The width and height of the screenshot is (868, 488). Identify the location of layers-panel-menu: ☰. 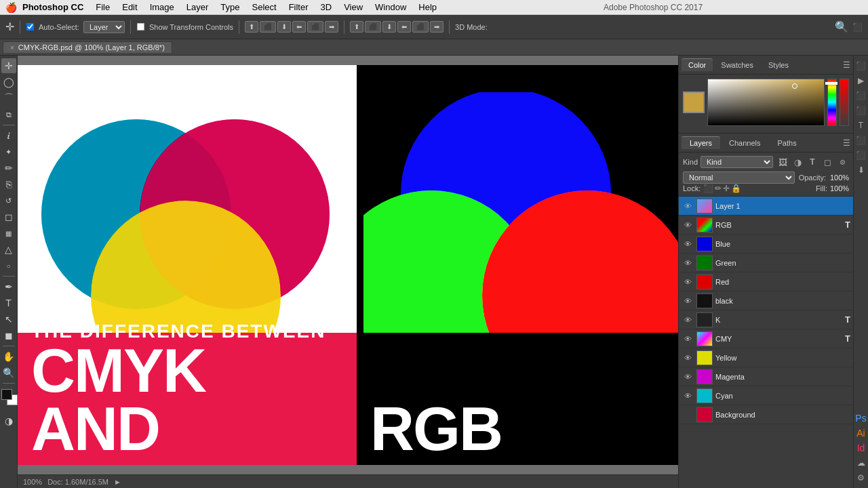
(846, 143).